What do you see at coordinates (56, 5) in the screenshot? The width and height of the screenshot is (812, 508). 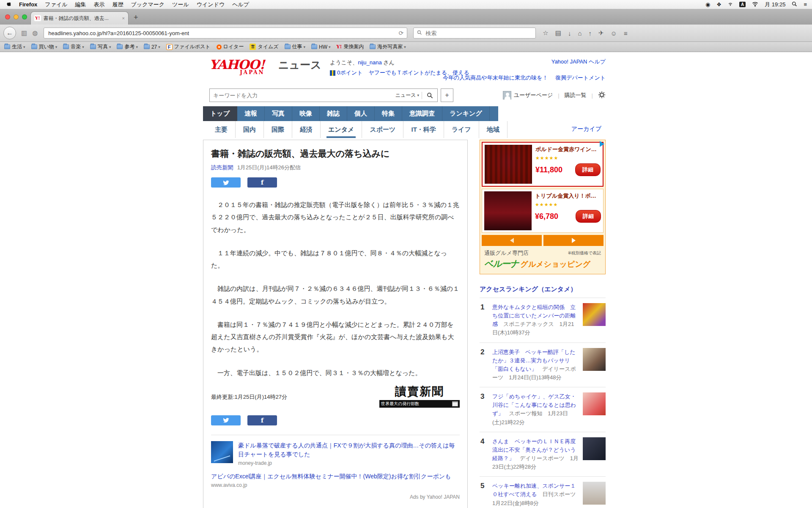 I see `menu-file: ファイル` at bounding box center [56, 5].